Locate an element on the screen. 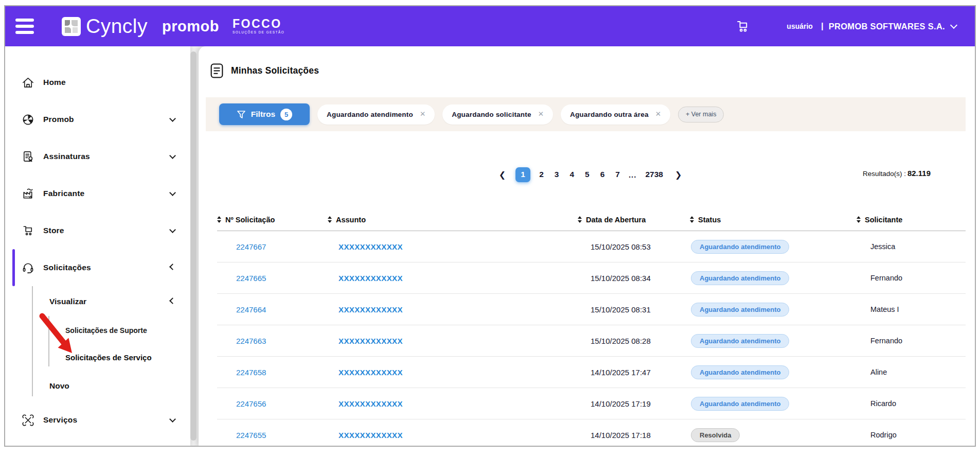  sidebar-item-solicitacoes-de-suporte: Solicitações de Suporte is located at coordinates (98, 330).